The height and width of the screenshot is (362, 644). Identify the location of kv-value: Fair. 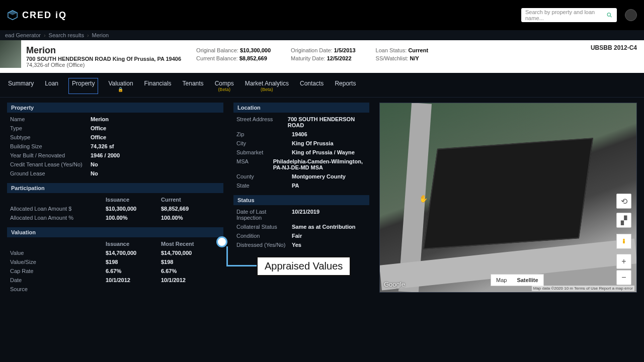
(297, 236).